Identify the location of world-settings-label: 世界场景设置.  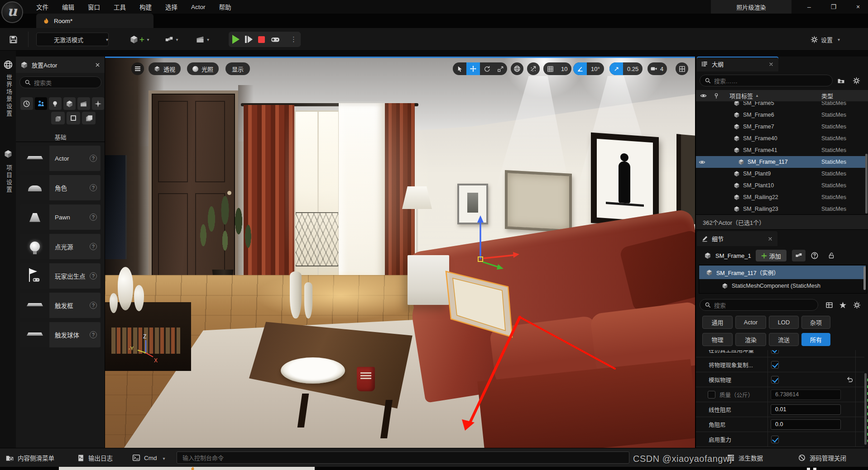
(9, 96).